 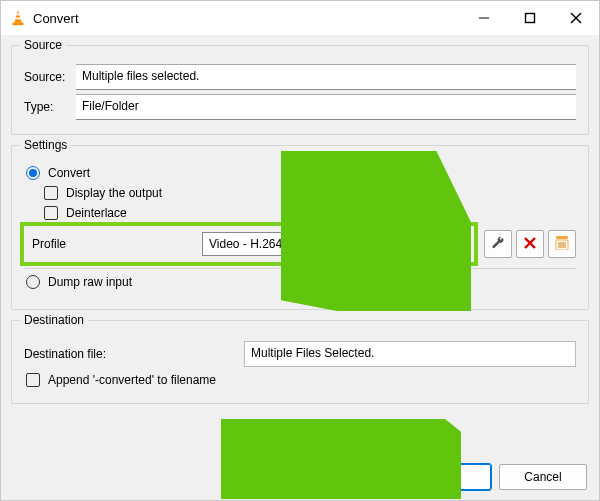 I want to click on settings-separator, so click(x=300, y=268).